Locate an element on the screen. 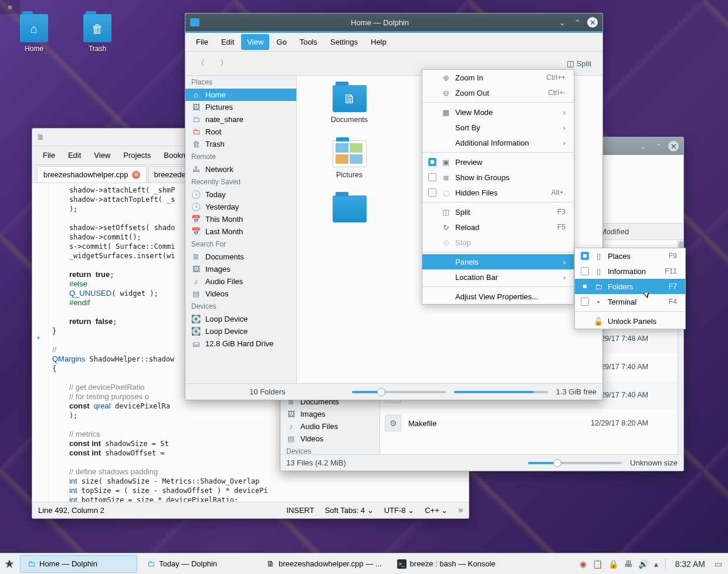 The image size is (728, 574). sidebar-item-today: 🕓Today is located at coordinates (241, 195).